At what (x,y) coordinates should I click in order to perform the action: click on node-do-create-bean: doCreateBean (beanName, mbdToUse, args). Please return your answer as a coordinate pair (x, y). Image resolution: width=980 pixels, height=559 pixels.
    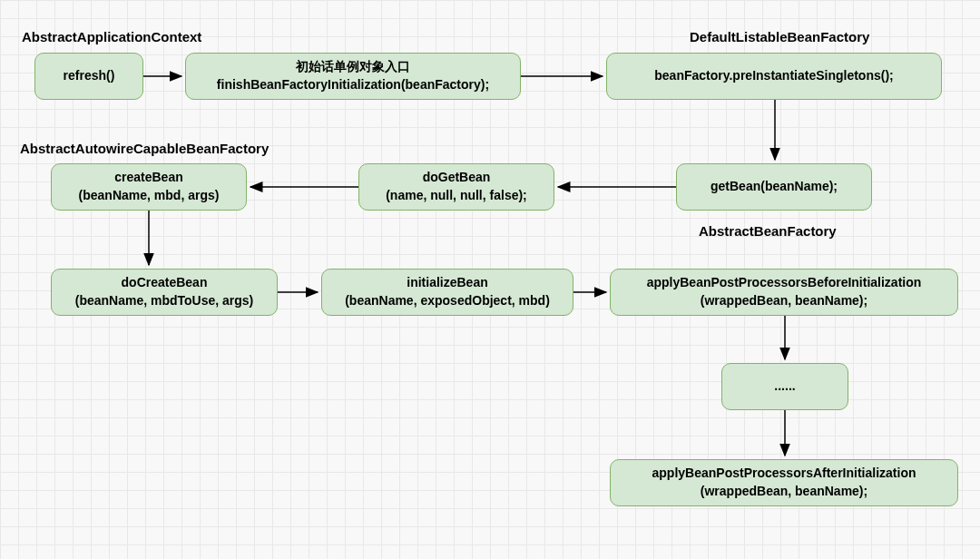
    Looking at the image, I should click on (164, 292).